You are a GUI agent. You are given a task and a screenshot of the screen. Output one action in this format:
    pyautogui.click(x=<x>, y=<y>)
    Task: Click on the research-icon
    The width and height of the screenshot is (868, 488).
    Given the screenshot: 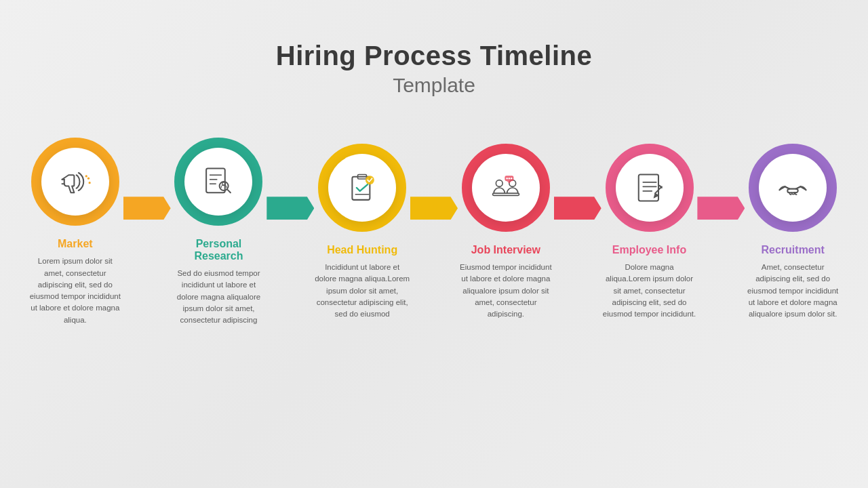 What is the action you would take?
    pyautogui.click(x=218, y=182)
    